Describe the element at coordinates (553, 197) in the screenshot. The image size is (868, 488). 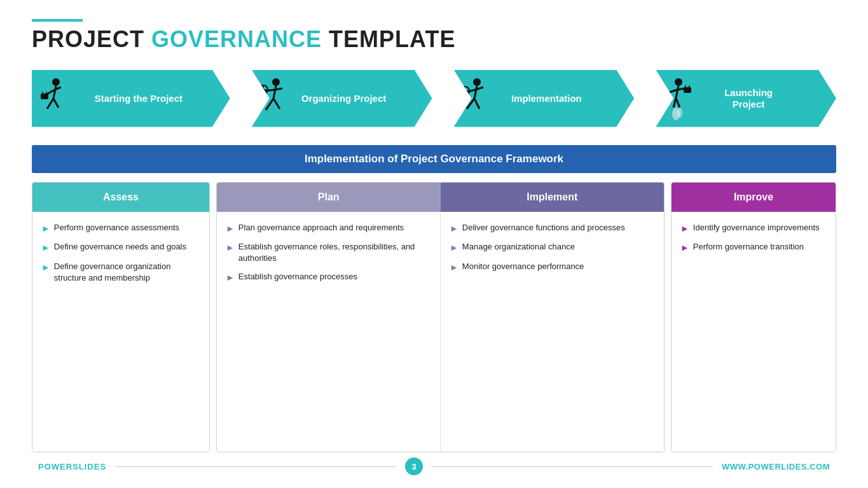
I see `implement-header: Implement` at that location.